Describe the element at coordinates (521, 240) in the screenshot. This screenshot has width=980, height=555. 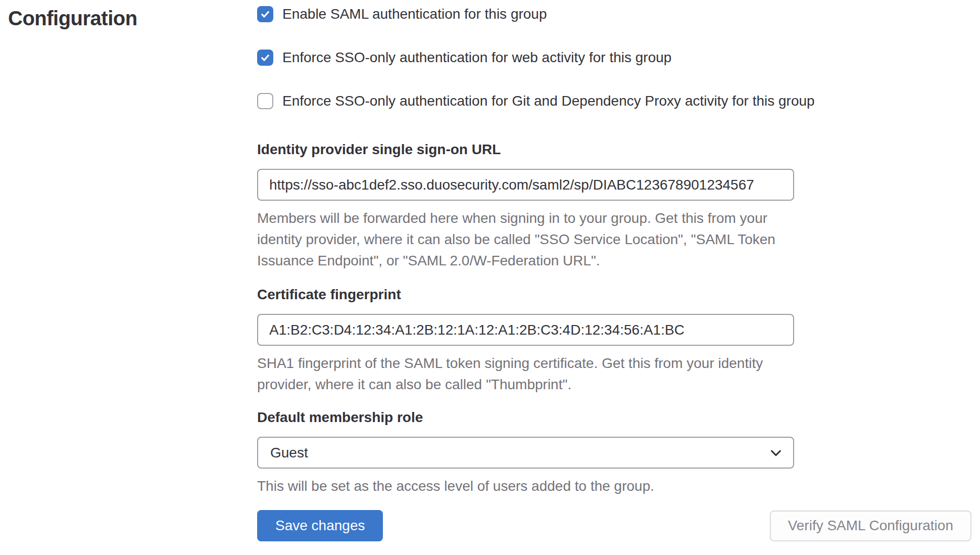
I see `sso-url-help-text: Members will be forwarded here when sign…` at that location.